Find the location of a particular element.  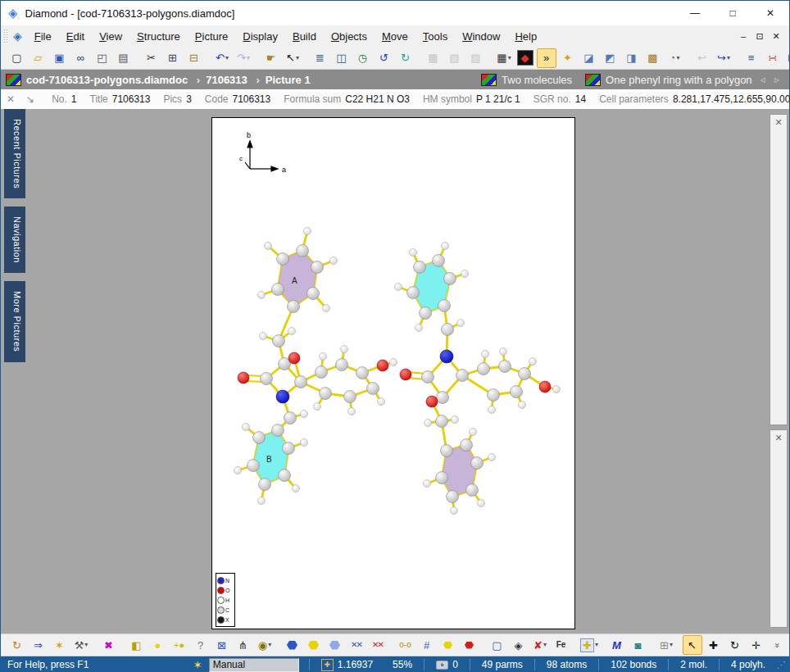

translate-mode-button: ✚ is located at coordinates (714, 645).